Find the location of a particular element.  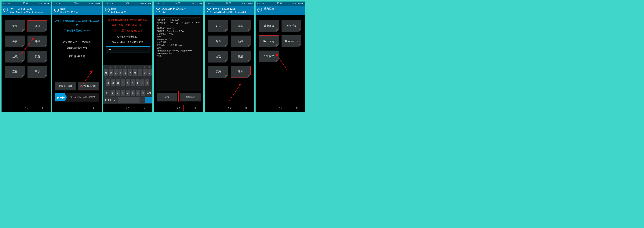

format-data-button: 格式化Data分区 is located at coordinates (88, 86).